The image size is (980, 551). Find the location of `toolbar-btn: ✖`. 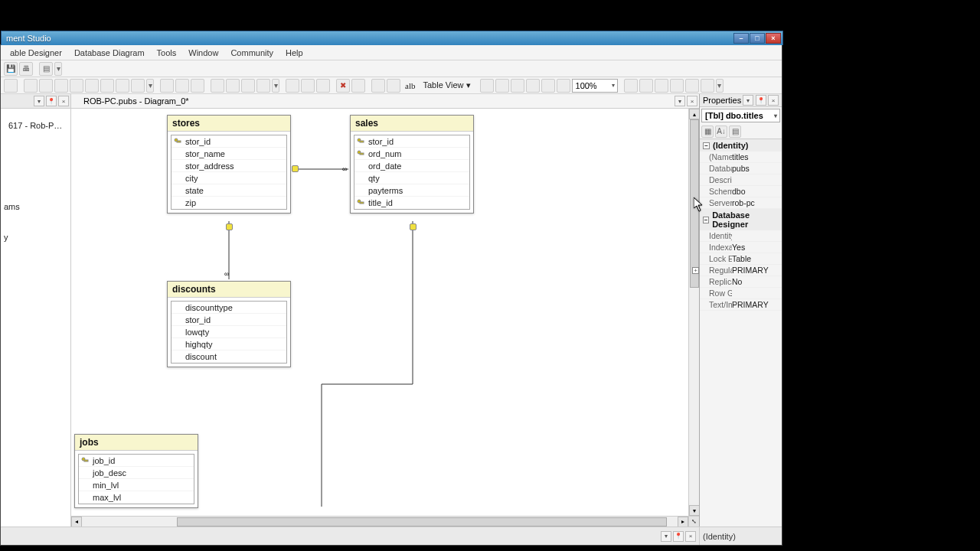

toolbar-btn: ✖ is located at coordinates (343, 86).